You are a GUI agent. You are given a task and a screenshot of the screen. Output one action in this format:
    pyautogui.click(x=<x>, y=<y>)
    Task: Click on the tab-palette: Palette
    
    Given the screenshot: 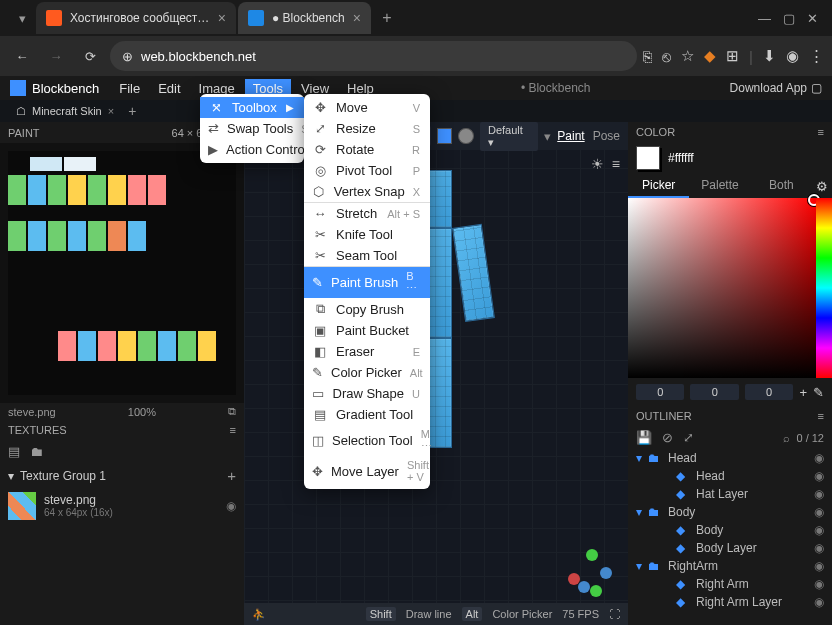 What is the action you would take?
    pyautogui.click(x=720, y=186)
    